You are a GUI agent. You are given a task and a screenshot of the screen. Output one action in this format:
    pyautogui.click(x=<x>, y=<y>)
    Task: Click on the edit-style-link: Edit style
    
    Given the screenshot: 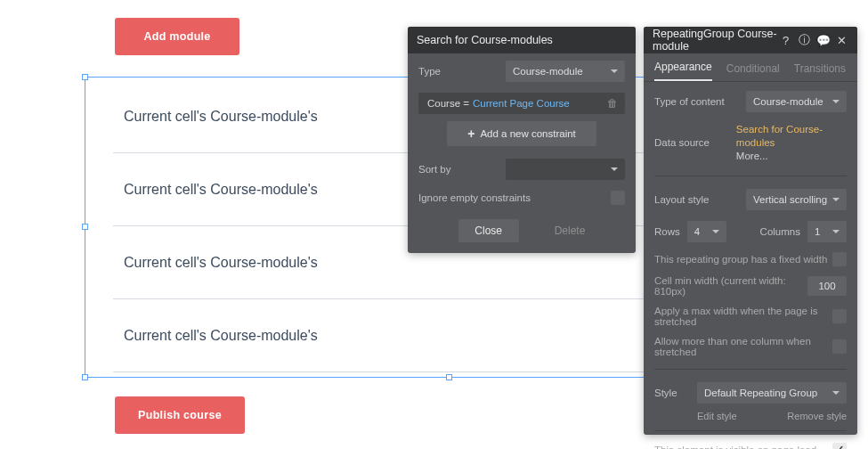 What is the action you would take?
    pyautogui.click(x=718, y=416)
    